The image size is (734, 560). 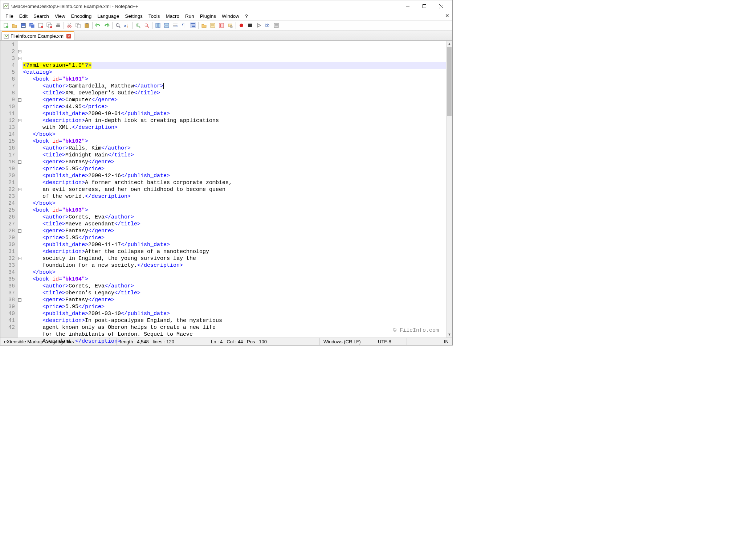 What do you see at coordinates (235, 176) in the screenshot?
I see `code-line: <publish_date>2000-12-16</publish_date>` at bounding box center [235, 176].